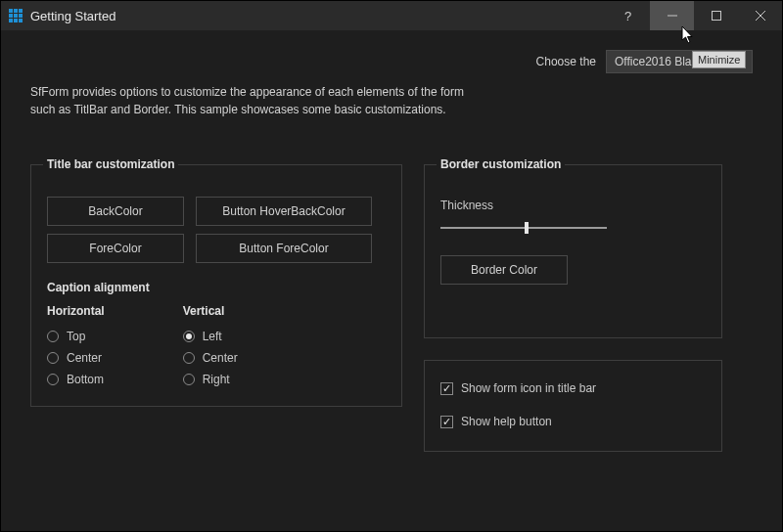  I want to click on maximize-button, so click(716, 16).